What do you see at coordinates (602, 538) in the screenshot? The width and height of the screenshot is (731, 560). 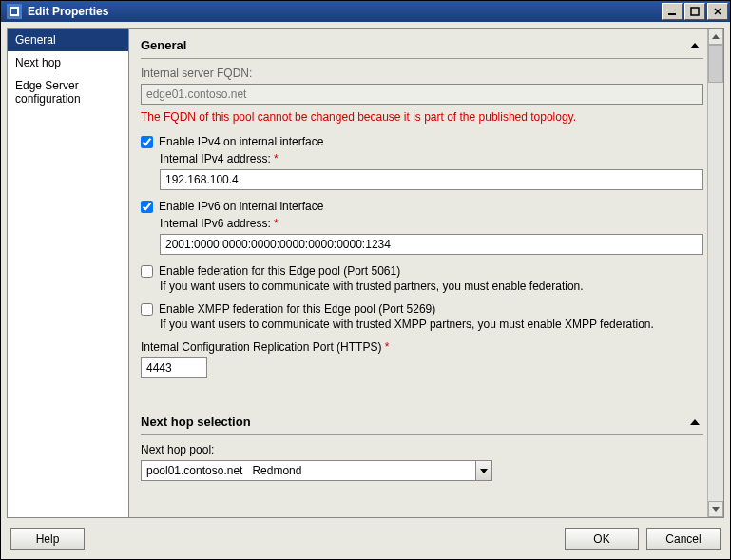 I see `ok-button: OK` at bounding box center [602, 538].